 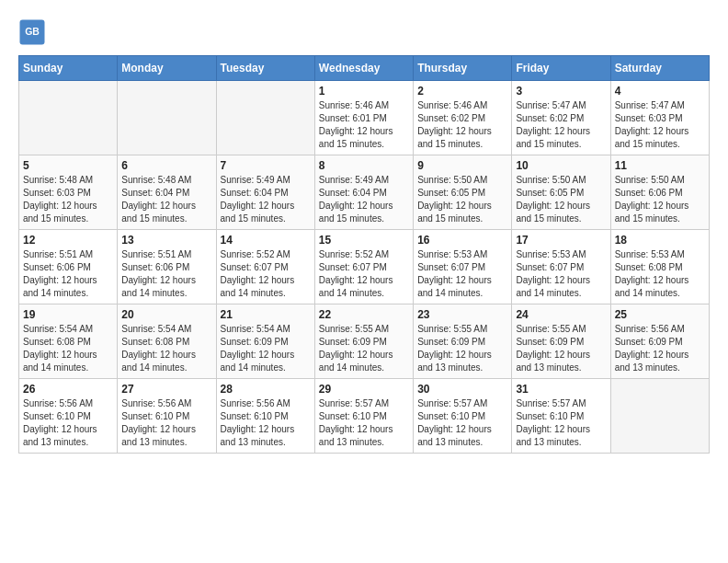 I want to click on header-row: Sunday Monday Tuesday Wednesday Thursday…, so click(x=364, y=68).